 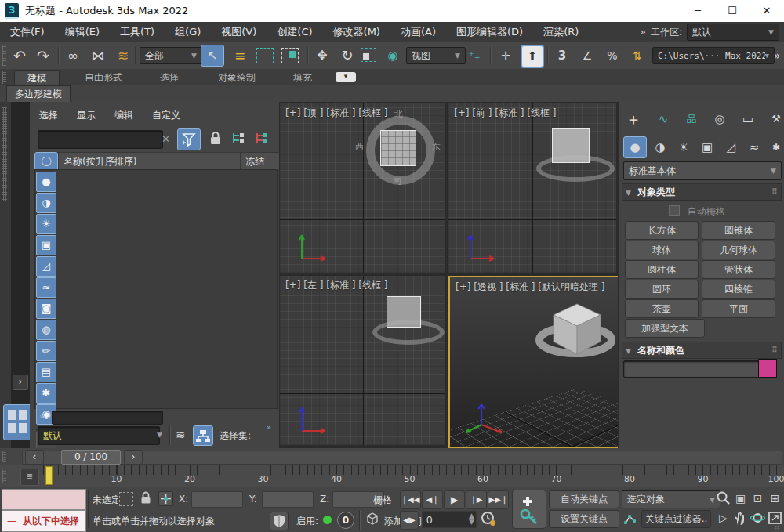 I want to click on object-color-swatch, so click(x=768, y=368).